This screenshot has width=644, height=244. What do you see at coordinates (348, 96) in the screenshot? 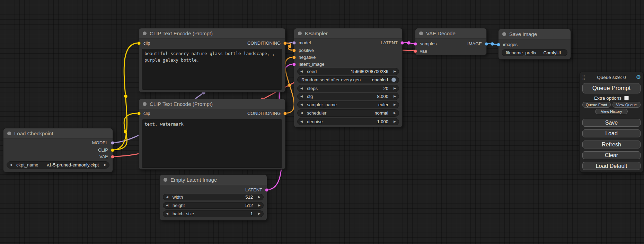
I see `widget-cfg: ◀ cfg 8.000 ▶` at bounding box center [348, 96].